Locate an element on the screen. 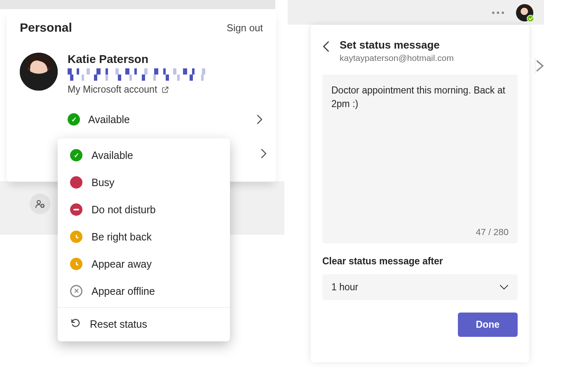 This screenshot has height=392, width=577. busy-icon is located at coordinates (76, 182).